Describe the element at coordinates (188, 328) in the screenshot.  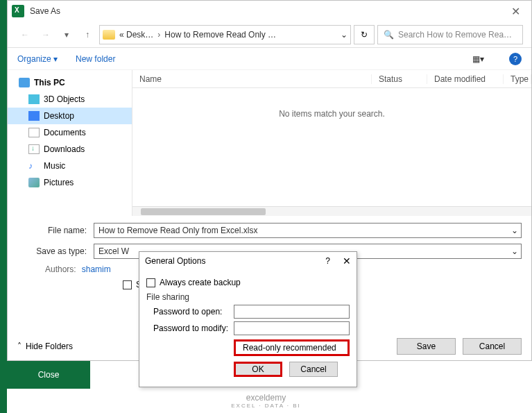
I see `pwd-modify-label: Password to modify:` at that location.